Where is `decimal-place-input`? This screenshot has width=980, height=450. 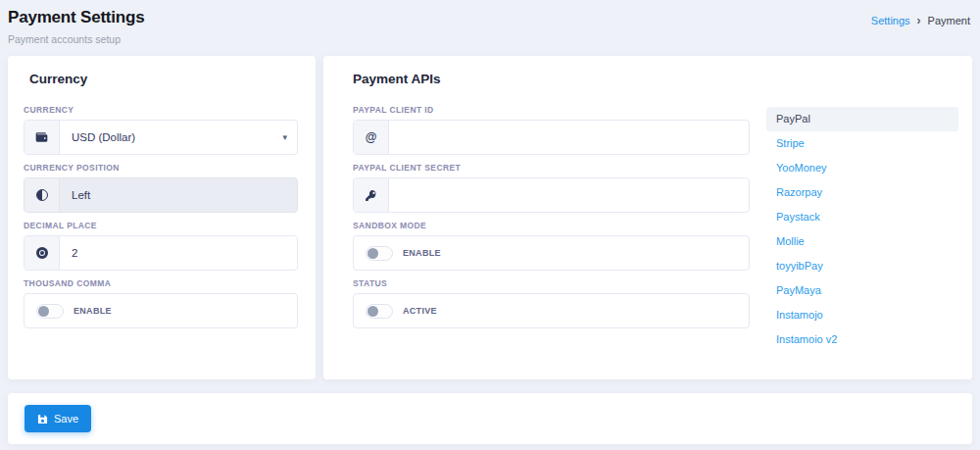
decimal-place-input is located at coordinates (178, 253).